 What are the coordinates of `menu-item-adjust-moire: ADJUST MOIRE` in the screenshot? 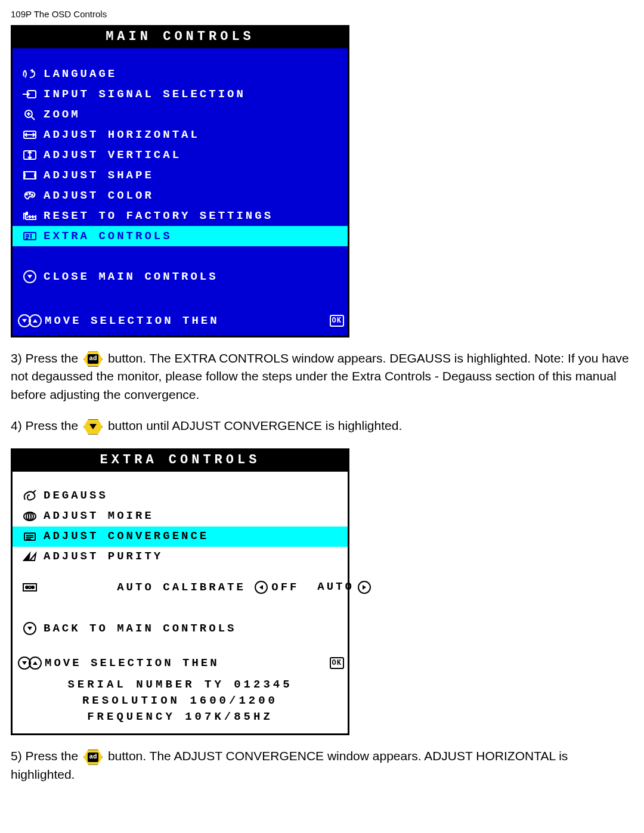 It's located at (180, 516).